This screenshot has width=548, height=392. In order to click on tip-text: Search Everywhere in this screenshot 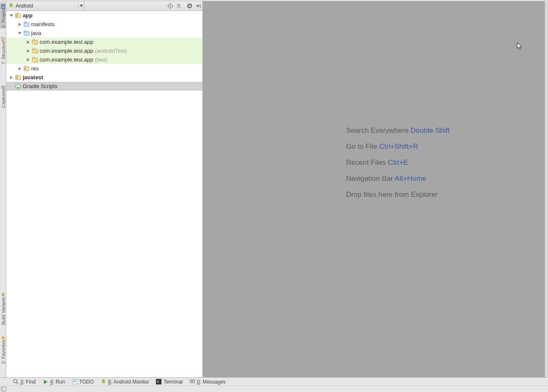, I will do `click(379, 131)`.